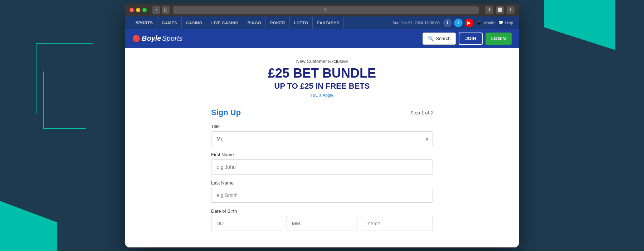 The width and height of the screenshot is (644, 251). What do you see at coordinates (421, 113) in the screenshot?
I see `step-indicator: Step 1 of 2` at bounding box center [421, 113].